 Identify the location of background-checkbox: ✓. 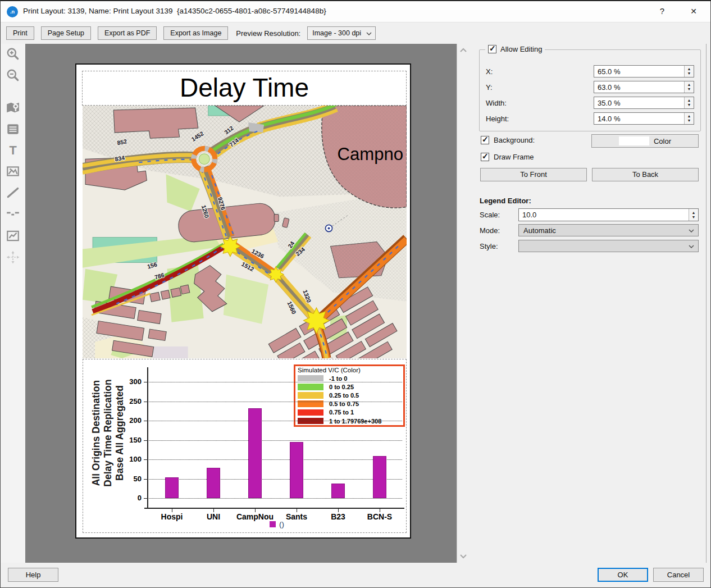
(485, 140).